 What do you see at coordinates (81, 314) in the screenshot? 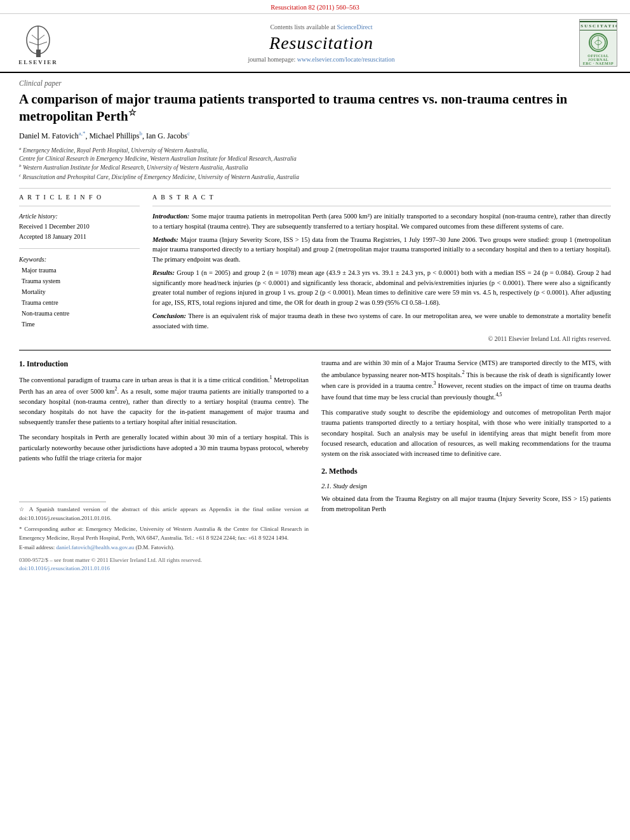
I see `keyword-5: Non-trauma centre` at bounding box center [81, 314].